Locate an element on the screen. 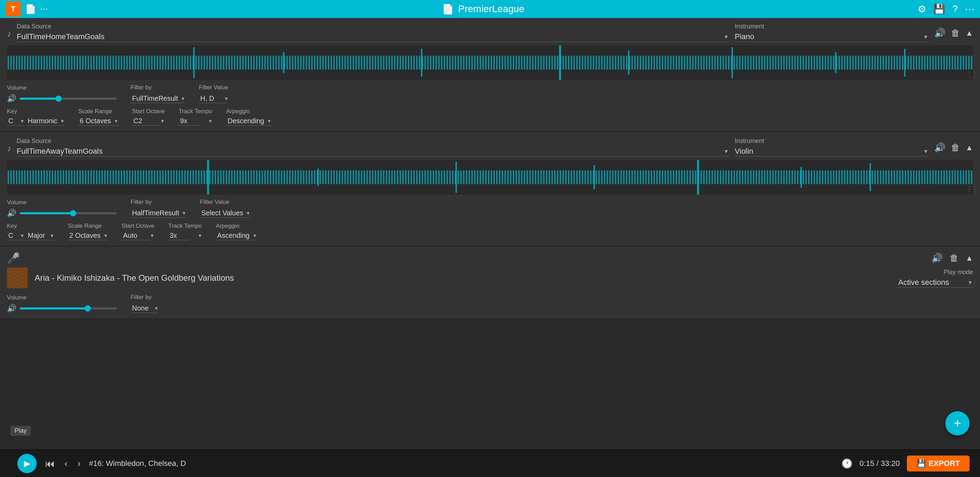 This screenshot has width=980, height=477. key-group-1: Key C Harmonic is located at coordinates (36, 117).